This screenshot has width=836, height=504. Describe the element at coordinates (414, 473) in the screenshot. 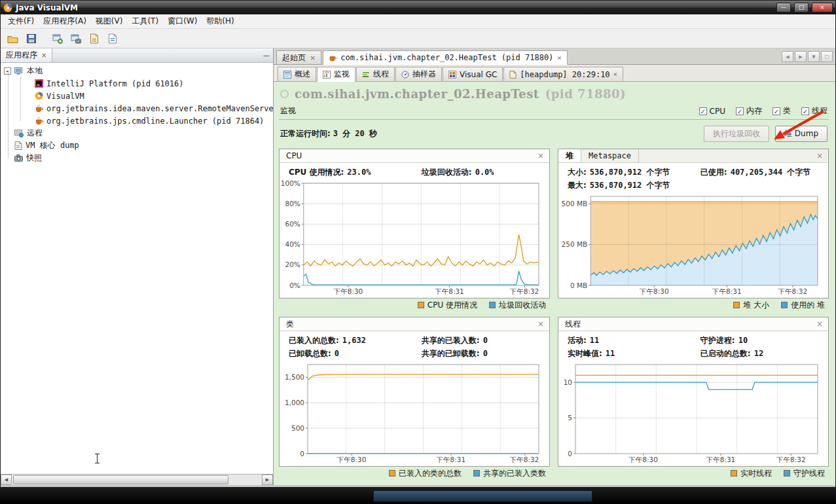

I see `classes-legend: 已装入的类的总数 共享的已装入类数` at that location.